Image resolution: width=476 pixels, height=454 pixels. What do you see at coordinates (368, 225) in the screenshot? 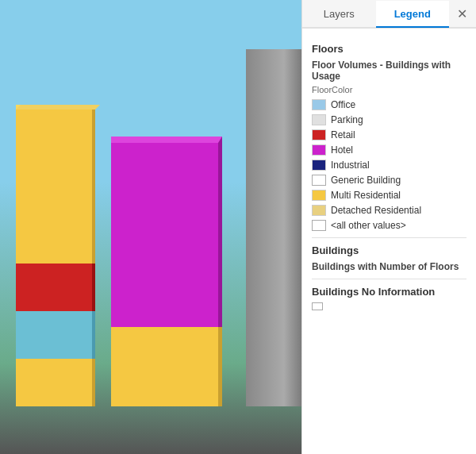
I see `label-other: <all other values>` at bounding box center [368, 225].